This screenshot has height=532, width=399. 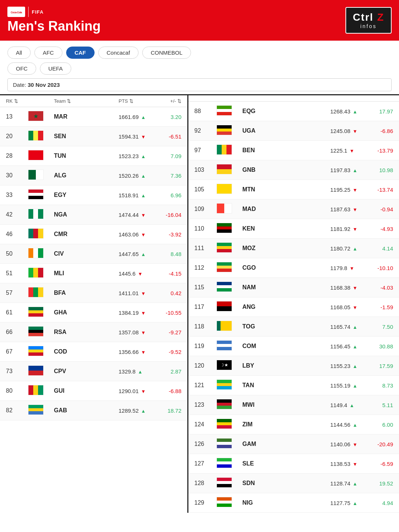 I want to click on cell-pts: 1155.23 ▲, so click(x=349, y=366).